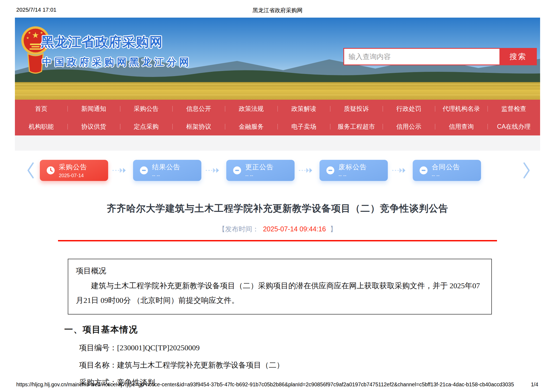 This screenshot has width=555, height=392. Describe the element at coordinates (440, 57) in the screenshot. I see `search-bar: 搜索` at that location.